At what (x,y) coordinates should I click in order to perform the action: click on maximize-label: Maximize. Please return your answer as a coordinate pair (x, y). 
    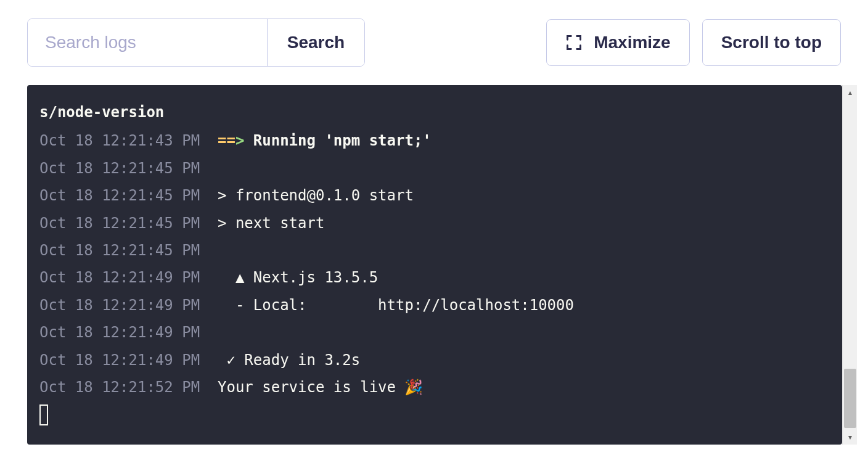
    Looking at the image, I should click on (633, 43).